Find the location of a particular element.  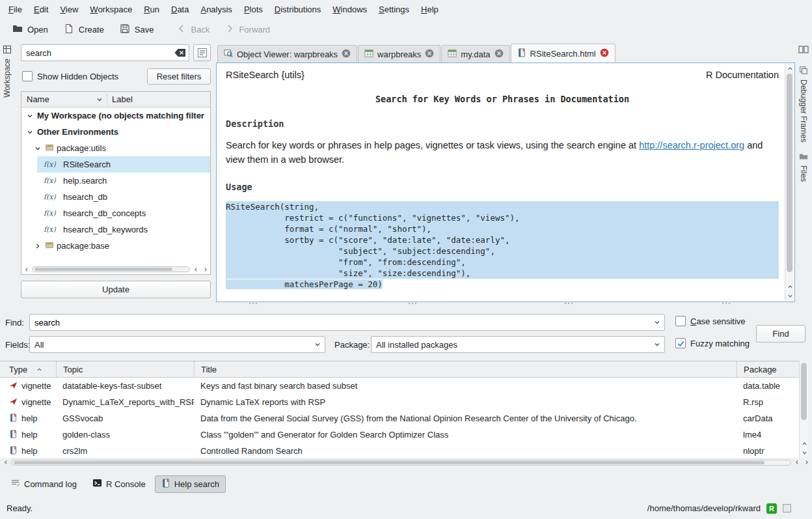

tab-command-log: Command log is located at coordinates (44, 484).